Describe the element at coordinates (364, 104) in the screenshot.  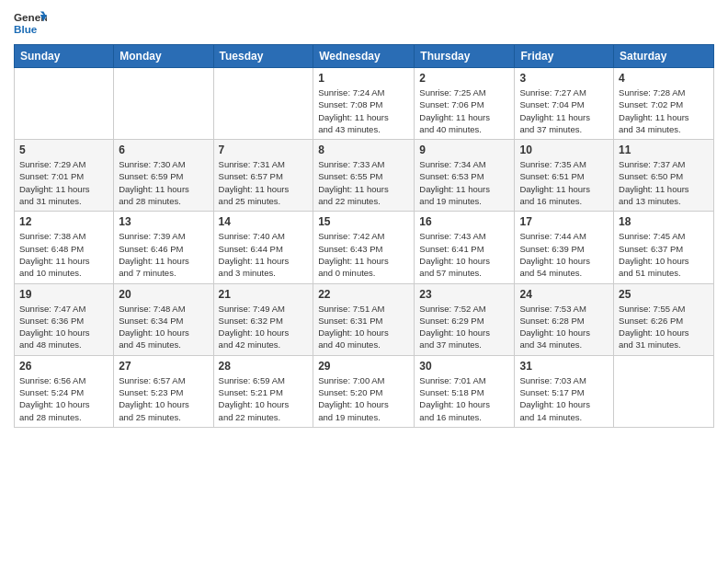
I see `calendar-week-row: 1Sunrise: 7:24 AM Sunset: 7:08 PM Daylig…` at that location.